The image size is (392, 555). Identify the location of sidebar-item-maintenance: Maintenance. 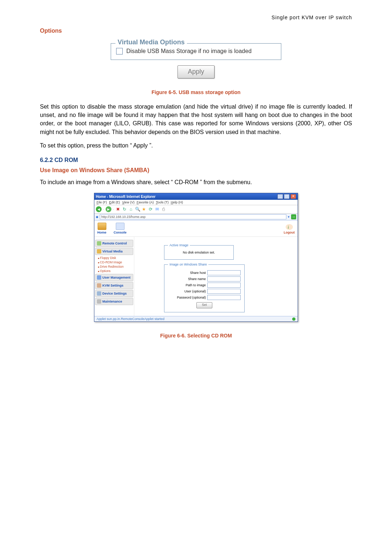
(114, 301).